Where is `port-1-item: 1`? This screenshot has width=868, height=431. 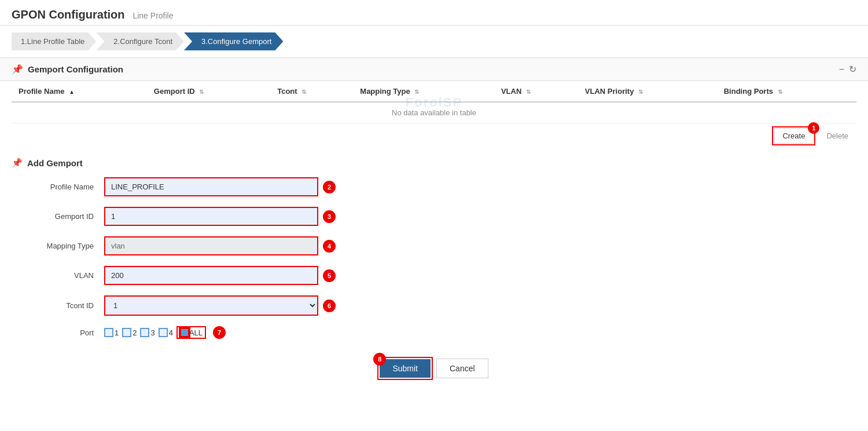
port-1-item: 1 is located at coordinates (111, 333).